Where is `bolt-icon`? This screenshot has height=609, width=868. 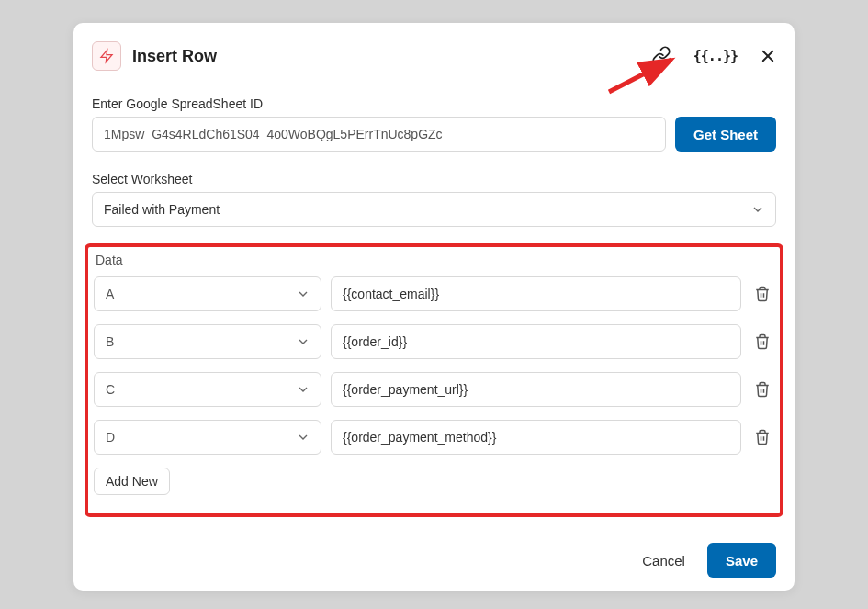
bolt-icon is located at coordinates (107, 56).